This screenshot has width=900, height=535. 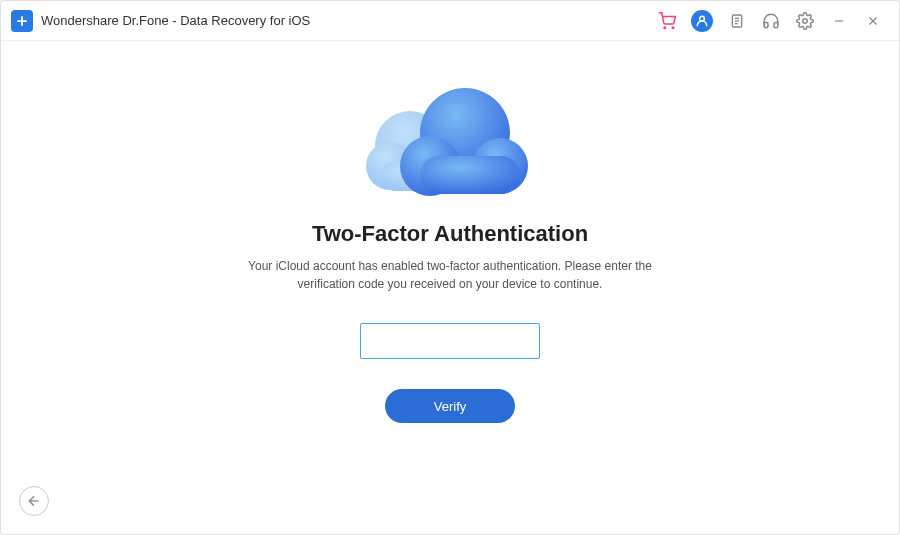 What do you see at coordinates (773, 21) in the screenshot?
I see `titlebar-icons` at bounding box center [773, 21].